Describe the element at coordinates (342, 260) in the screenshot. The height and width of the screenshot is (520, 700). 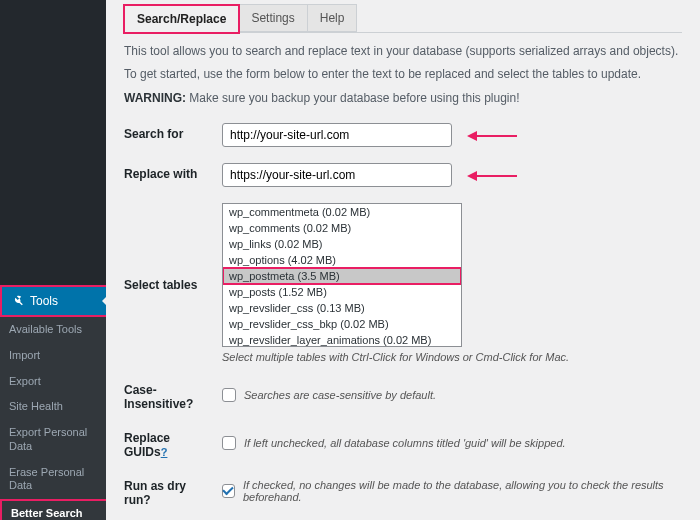
I see `table-option: wp_options (4.02 MB)` at that location.